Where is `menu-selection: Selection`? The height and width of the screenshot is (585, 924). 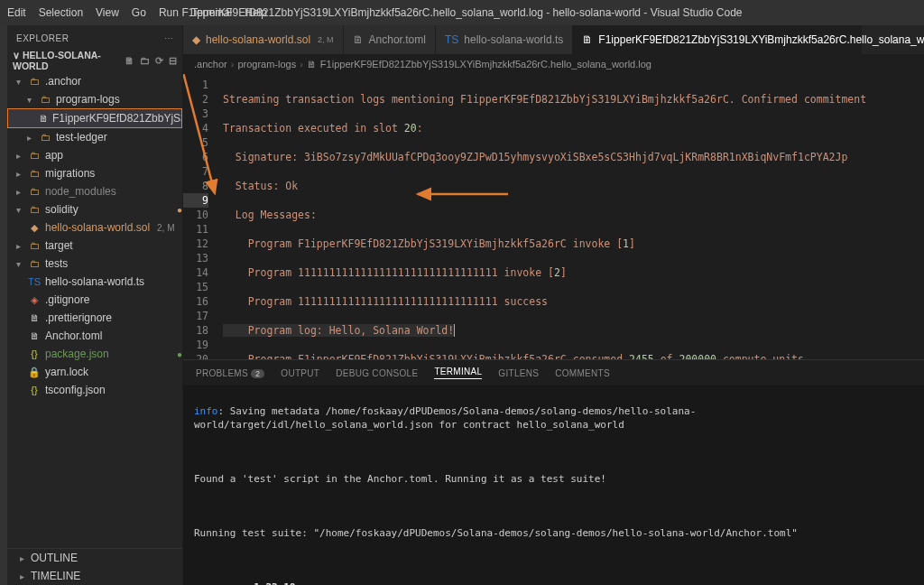
menu-selection: Selection is located at coordinates (61, 13).